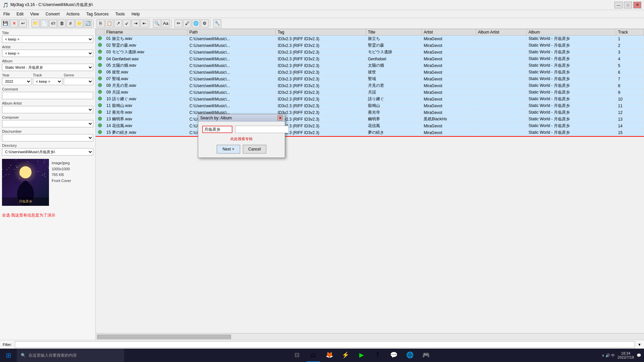 The height and width of the screenshot is (362, 644). What do you see at coordinates (622, 355) in the screenshot?
I see `taskbar-right: ∧ 🔊 中 18:34 2022/7/18 💬` at bounding box center [622, 355].